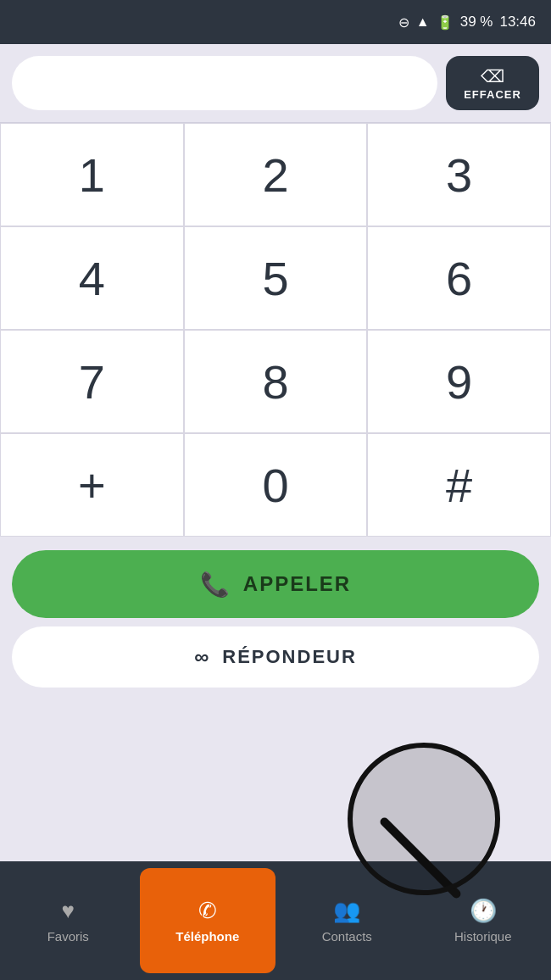  I want to click on battery-level: 39 %, so click(476, 22).